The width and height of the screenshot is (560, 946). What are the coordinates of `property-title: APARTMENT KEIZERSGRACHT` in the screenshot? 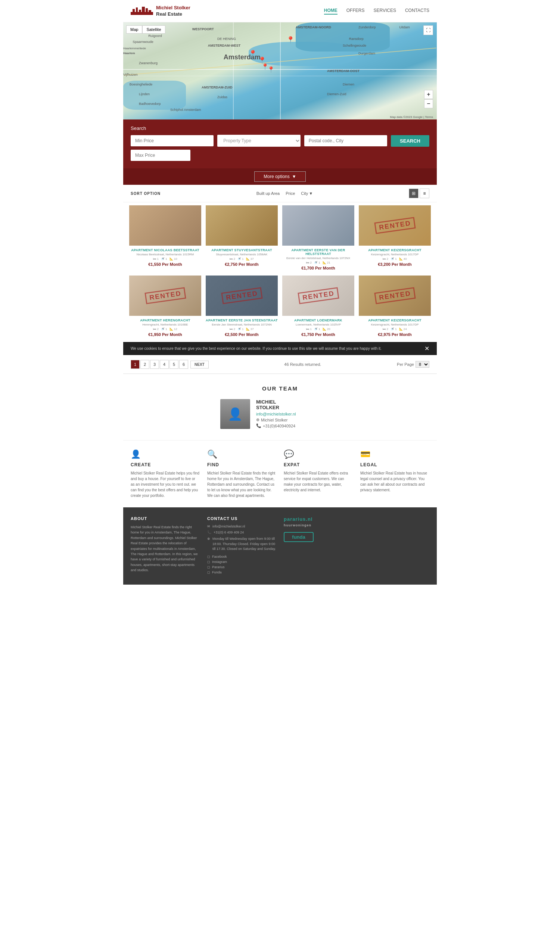 It's located at (395, 250).